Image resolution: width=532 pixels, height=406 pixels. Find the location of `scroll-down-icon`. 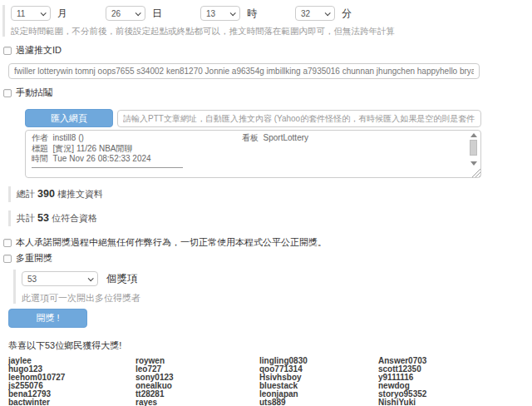

scroll-down-icon is located at coordinates (474, 163).